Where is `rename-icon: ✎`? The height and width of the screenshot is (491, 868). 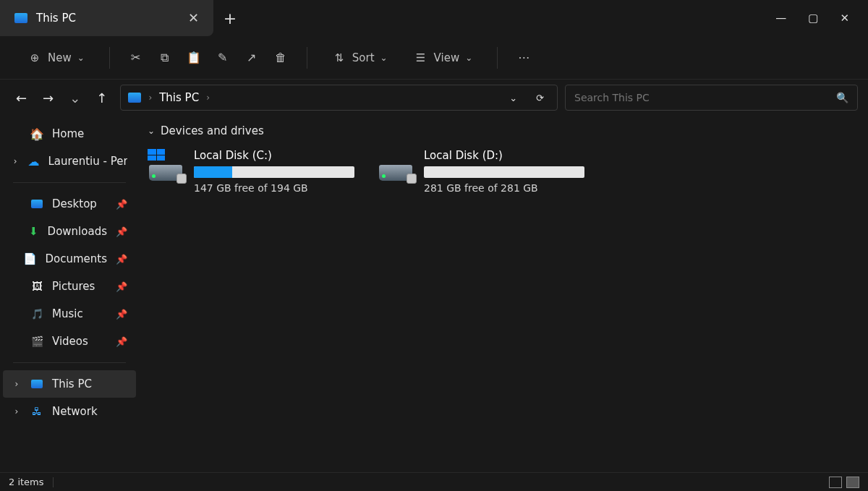 rename-icon: ✎ is located at coordinates (223, 58).